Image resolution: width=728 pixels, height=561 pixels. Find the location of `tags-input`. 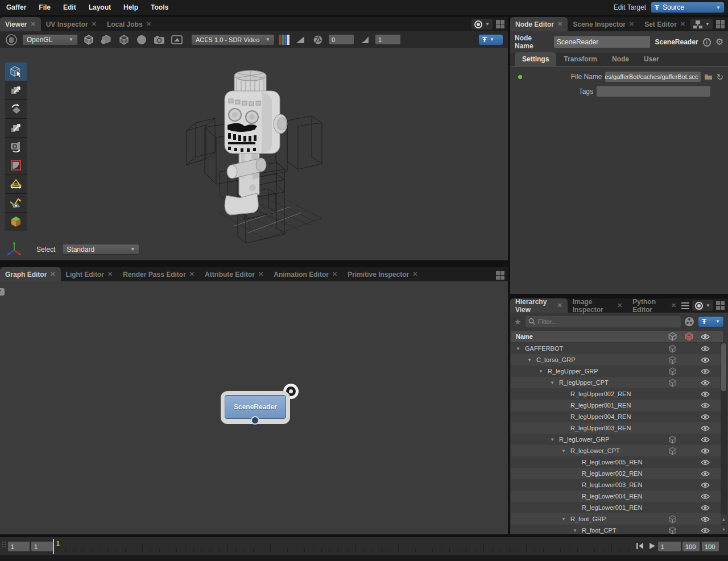

tags-input is located at coordinates (653, 92).